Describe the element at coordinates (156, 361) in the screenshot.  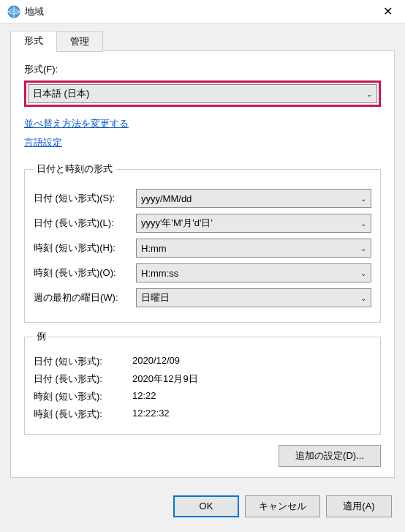
I see `ex-short-date-value: 2020/12/09` at that location.